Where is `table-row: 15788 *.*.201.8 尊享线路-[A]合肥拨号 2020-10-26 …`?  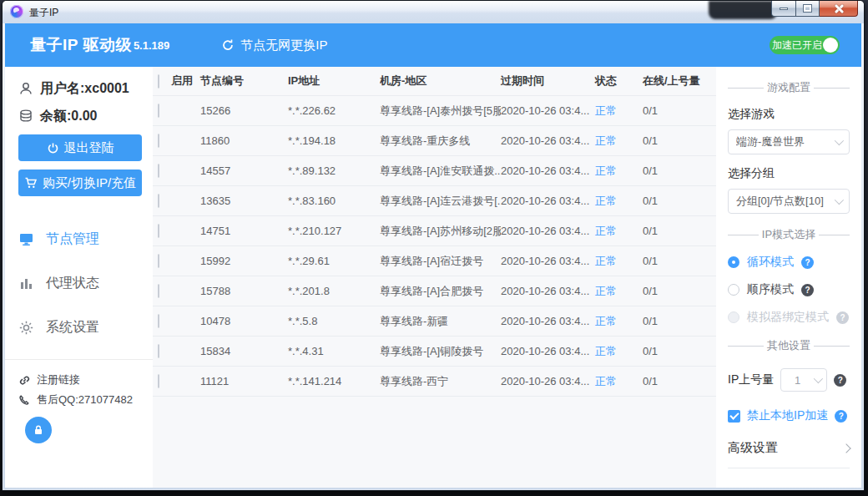 table-row: 15788 *.*.201.8 尊享线路-[A]合肥拨号 2020-10-26 … is located at coordinates (434, 291).